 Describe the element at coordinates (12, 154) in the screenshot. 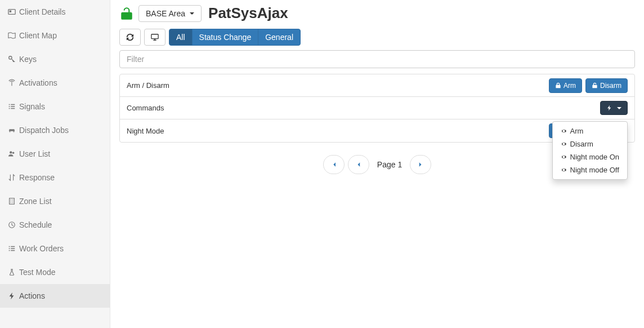

I see `users-icon` at that location.